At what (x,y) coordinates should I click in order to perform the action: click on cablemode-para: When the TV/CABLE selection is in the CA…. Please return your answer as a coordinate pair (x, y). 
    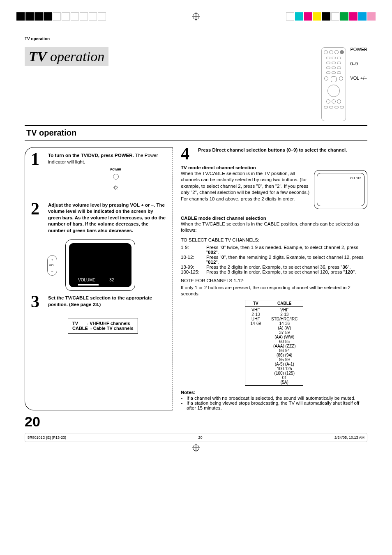
    Looking at the image, I should click on (274, 228).